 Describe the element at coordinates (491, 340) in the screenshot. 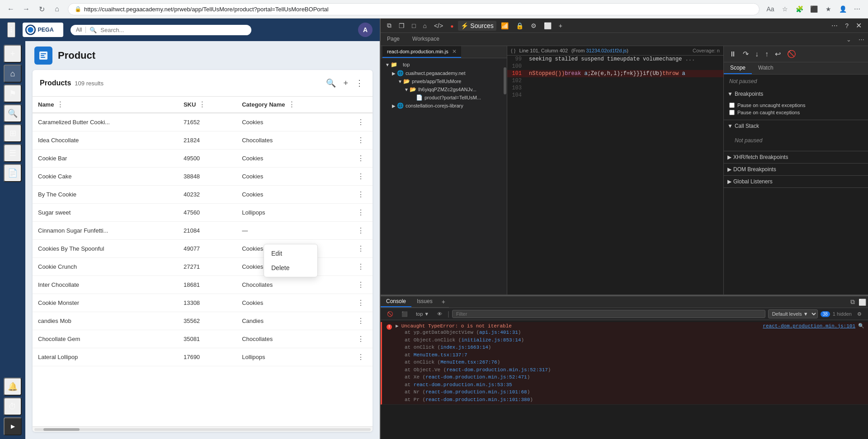

I see `stack-initialize-link: initialize.js:853:14` at that location.